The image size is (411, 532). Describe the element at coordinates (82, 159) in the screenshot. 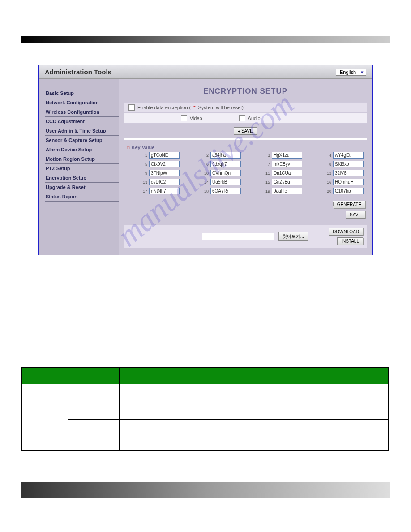

I see `sidebar-item-motion: Motion Region Setup` at that location.